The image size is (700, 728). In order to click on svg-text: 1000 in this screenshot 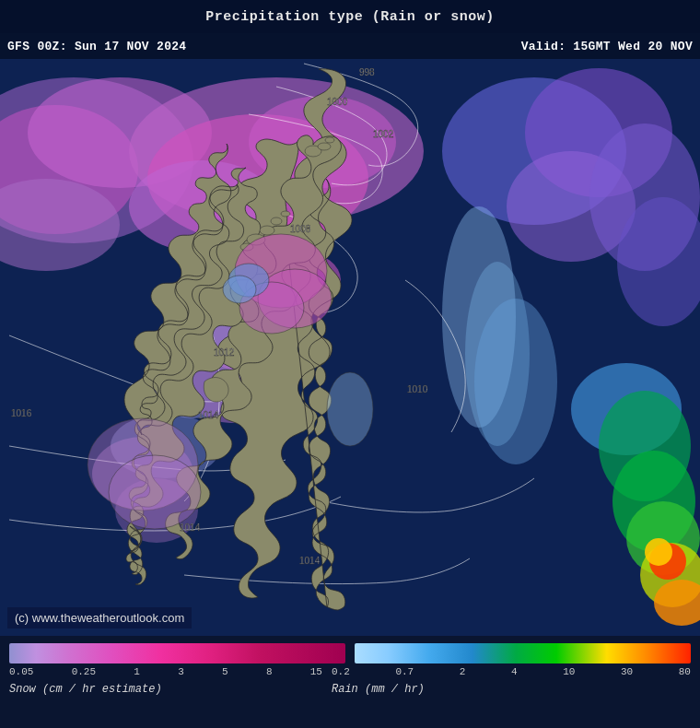, I will do `click(337, 101)`.